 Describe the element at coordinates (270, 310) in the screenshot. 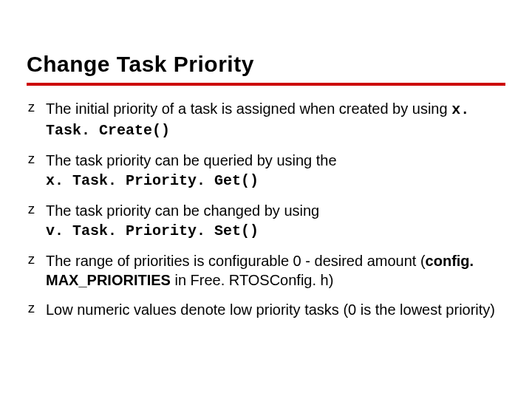

I see `bullet-text: Low numeric values denote low priority t…` at that location.